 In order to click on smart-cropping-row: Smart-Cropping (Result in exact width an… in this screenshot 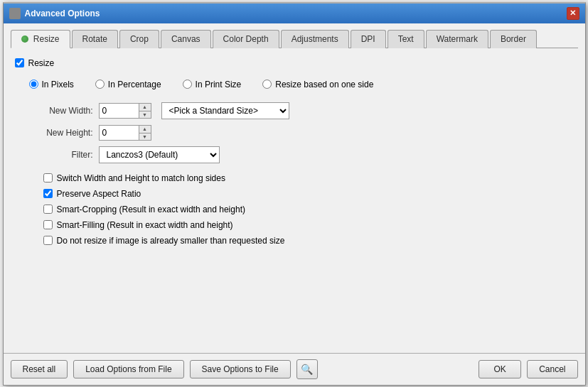, I will do `click(309, 209)`.